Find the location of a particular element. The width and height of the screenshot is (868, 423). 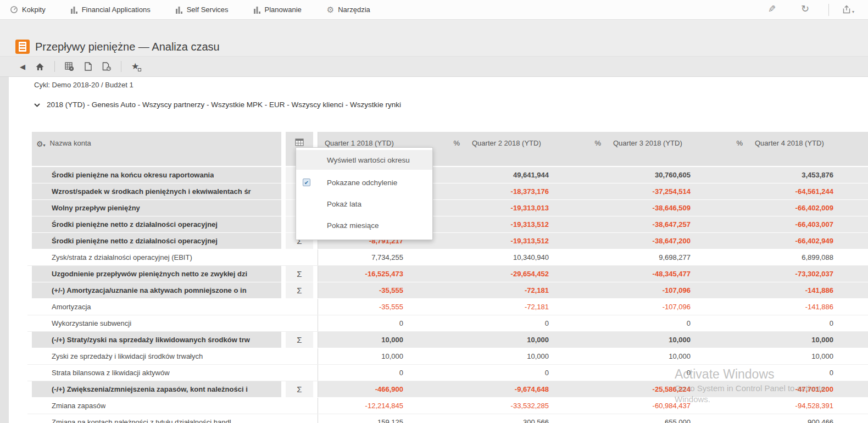

new-document-icon is located at coordinates (88, 66).